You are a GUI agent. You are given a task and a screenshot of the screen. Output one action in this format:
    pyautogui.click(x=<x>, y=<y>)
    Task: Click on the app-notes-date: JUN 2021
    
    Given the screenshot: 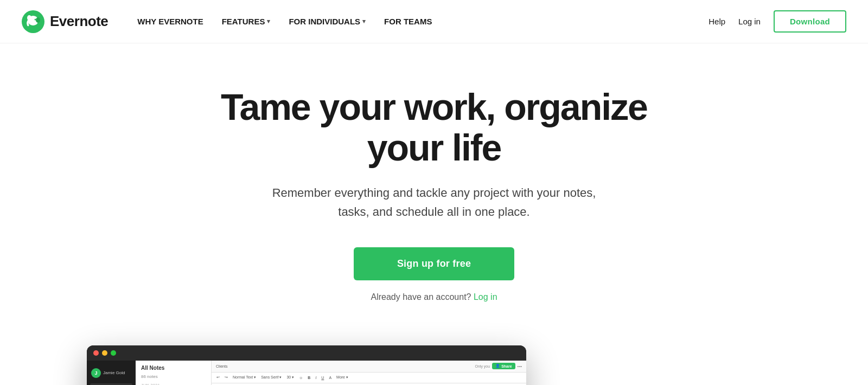 What is the action you would take?
    pyautogui.click(x=174, y=383)
    